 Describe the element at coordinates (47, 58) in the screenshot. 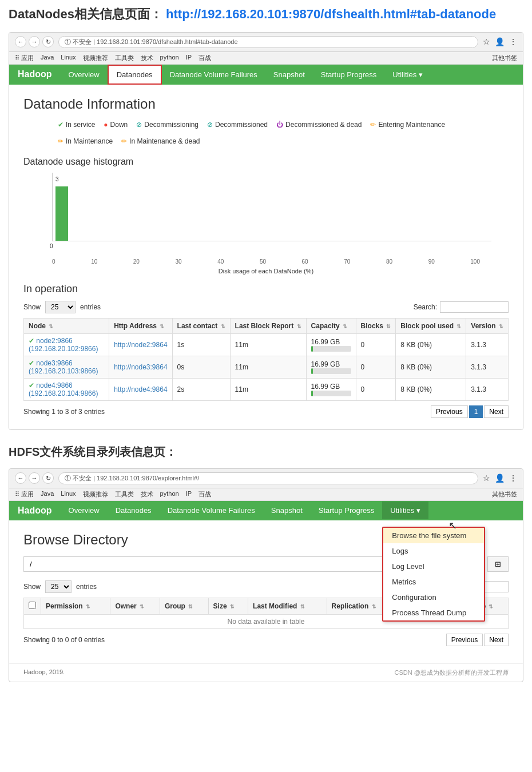

I see `bm-java: Java` at that location.